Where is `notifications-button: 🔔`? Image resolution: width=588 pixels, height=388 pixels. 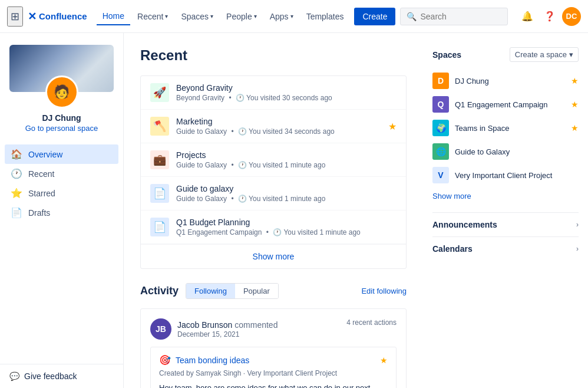 notifications-button: 🔔 is located at coordinates (527, 17).